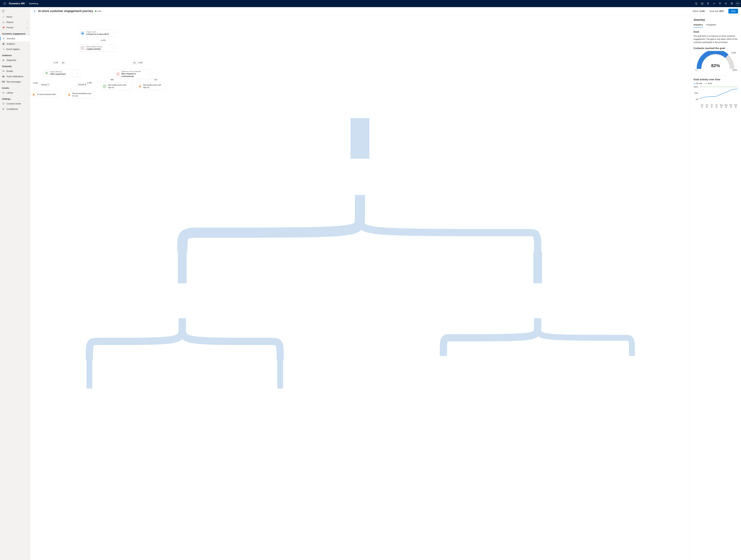 The width and height of the screenshot is (741, 560). Describe the element at coordinates (711, 25) in the screenshot. I see `tab-properties: Properties` at that location.